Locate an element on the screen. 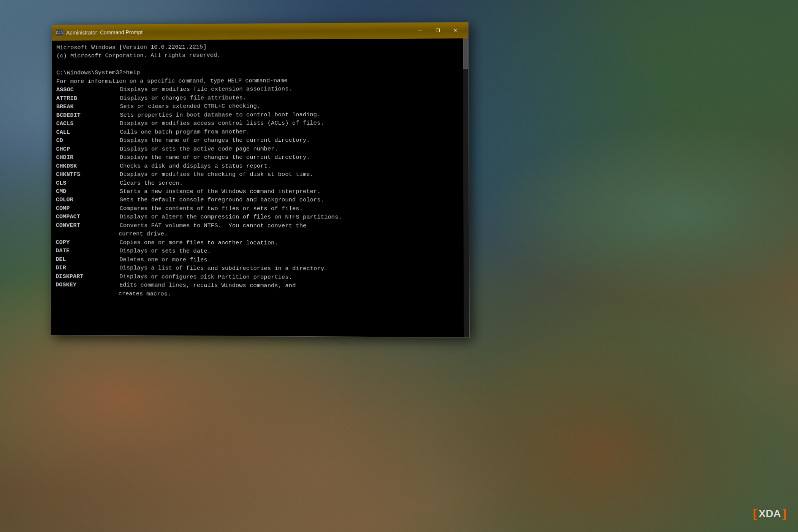 The image size is (798, 532). command-description: Starts a new instance of the Windows com… is located at coordinates (220, 192).